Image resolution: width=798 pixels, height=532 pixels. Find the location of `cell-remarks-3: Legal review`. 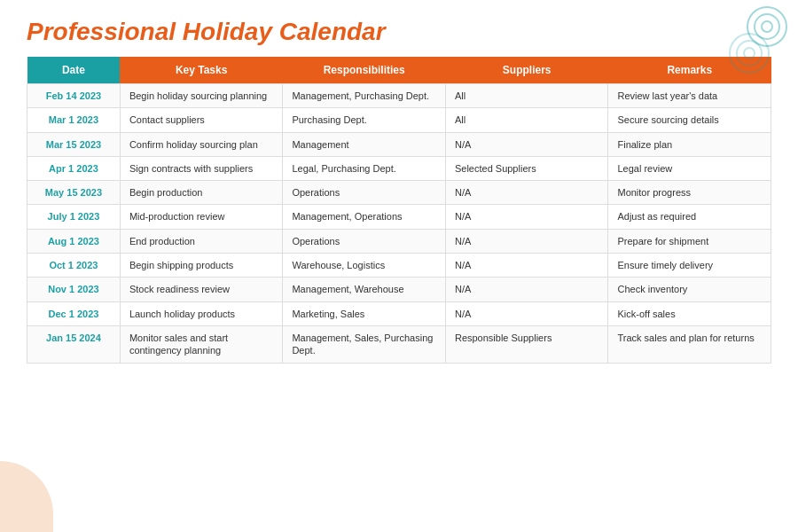

cell-remarks-3: Legal review is located at coordinates (690, 168).